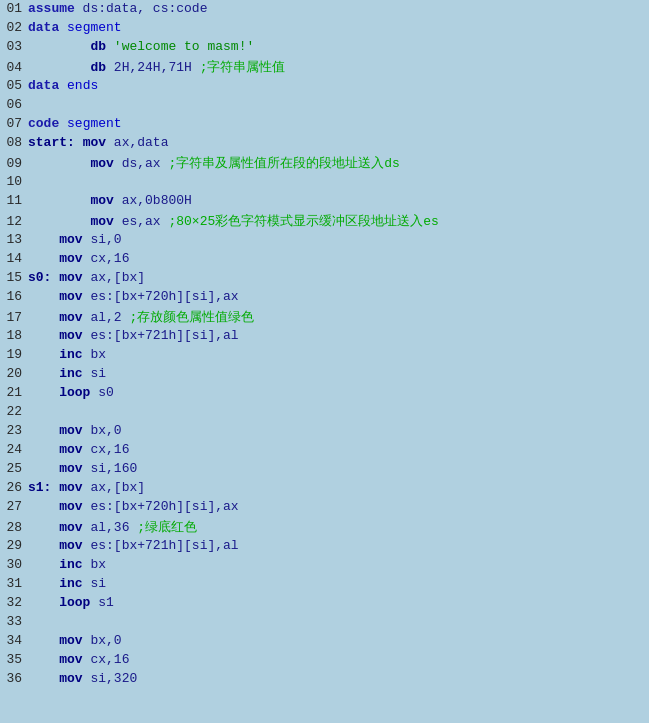 The width and height of the screenshot is (649, 723). What do you see at coordinates (14, 104) in the screenshot?
I see `line-number: 06` at bounding box center [14, 104].